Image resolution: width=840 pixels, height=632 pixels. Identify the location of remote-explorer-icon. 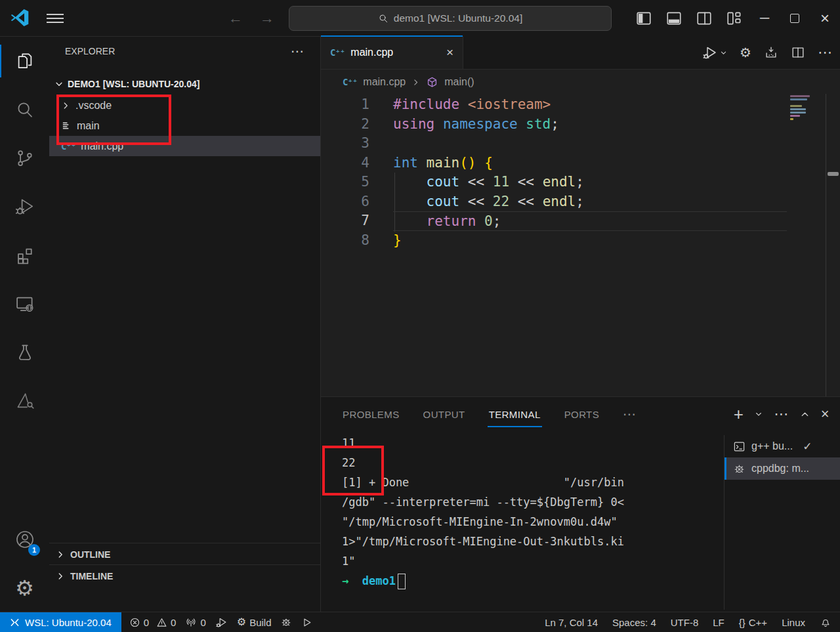
(25, 304).